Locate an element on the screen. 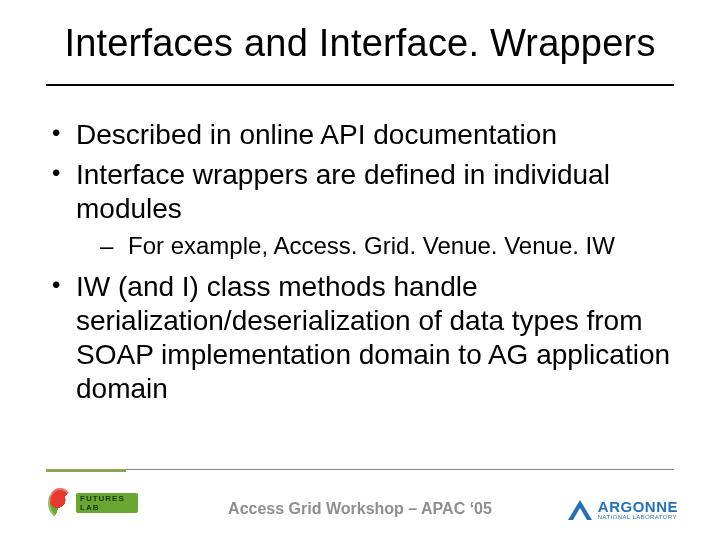 Image resolution: width=720 pixels, height=540 pixels. bullet-text: Described in online API documentation is located at coordinates (316, 134).